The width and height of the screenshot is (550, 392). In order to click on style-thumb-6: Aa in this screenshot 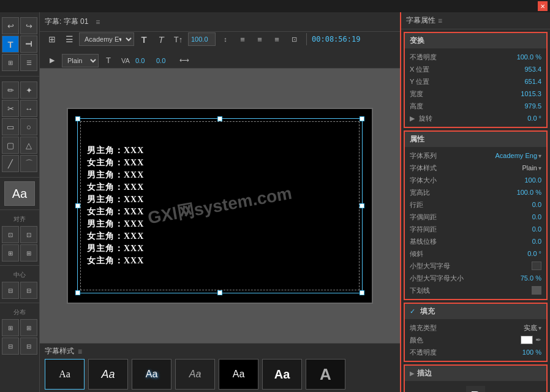, I will do `click(282, 374)`.